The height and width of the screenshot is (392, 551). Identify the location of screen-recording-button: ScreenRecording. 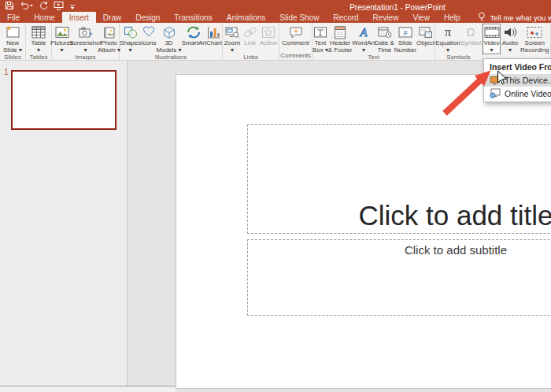
(534, 39).